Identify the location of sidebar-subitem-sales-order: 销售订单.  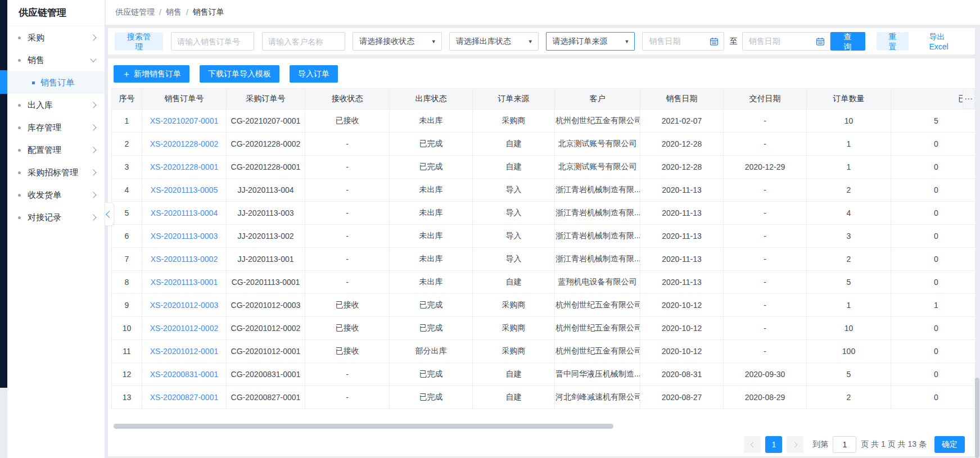
(56, 83).